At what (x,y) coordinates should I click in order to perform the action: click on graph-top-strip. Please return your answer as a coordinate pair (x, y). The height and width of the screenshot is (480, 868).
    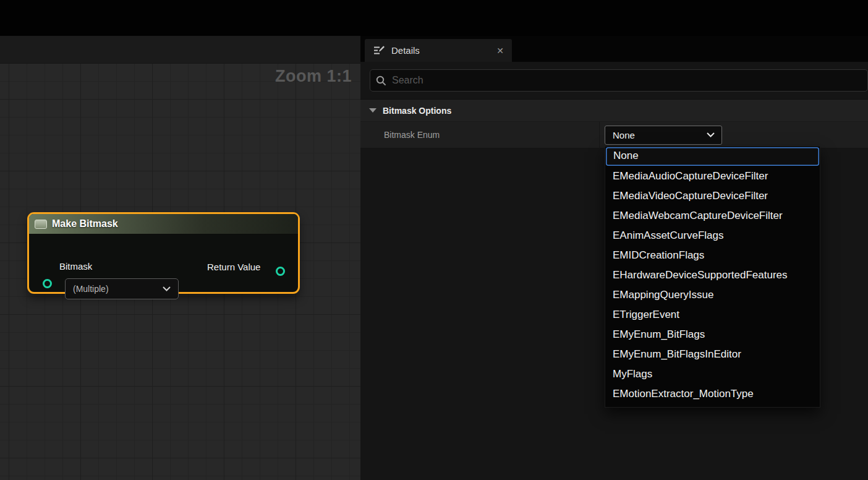
    Looking at the image, I should click on (181, 49).